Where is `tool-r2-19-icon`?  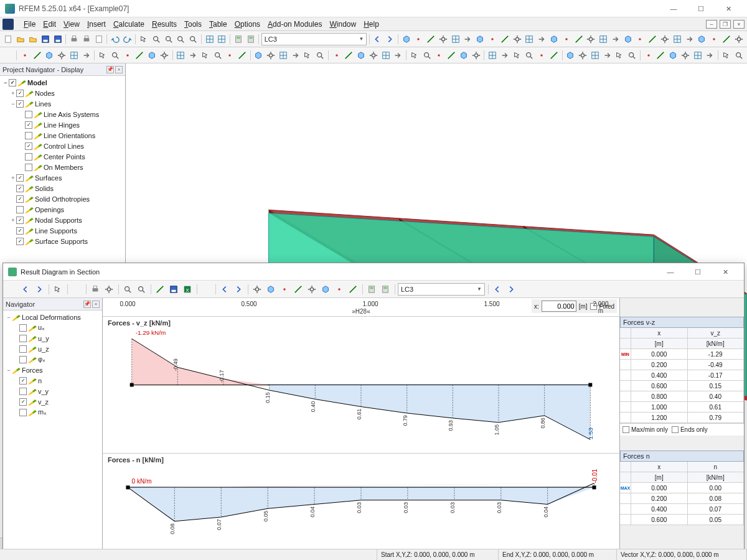
tool-r2-19-icon is located at coordinates (271, 55).